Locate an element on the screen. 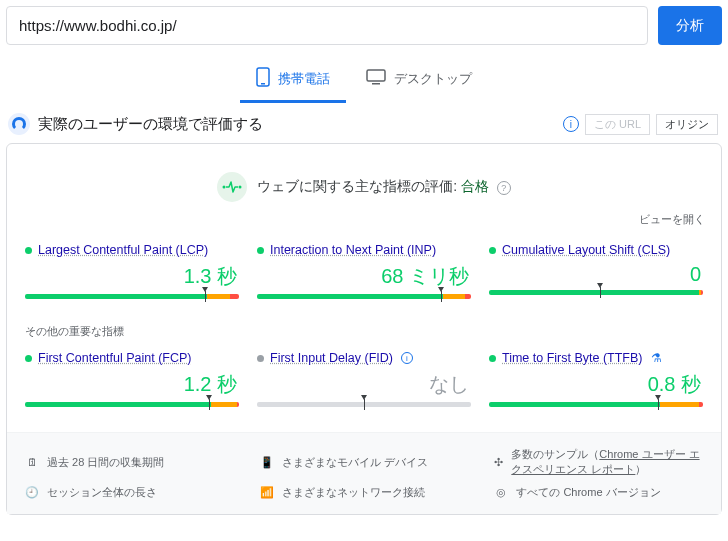  clock-icon: 🕘 is located at coordinates (32, 493).